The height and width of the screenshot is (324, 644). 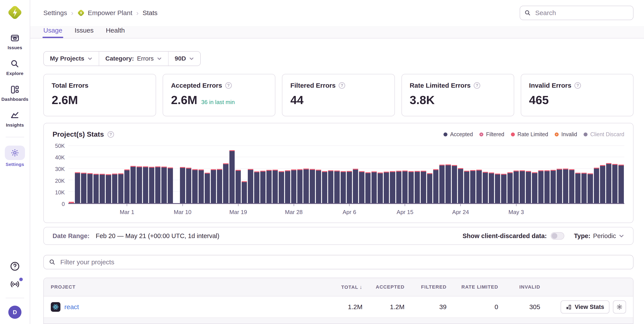 What do you see at coordinates (620, 307) in the screenshot?
I see `project-settings-button` at bounding box center [620, 307].